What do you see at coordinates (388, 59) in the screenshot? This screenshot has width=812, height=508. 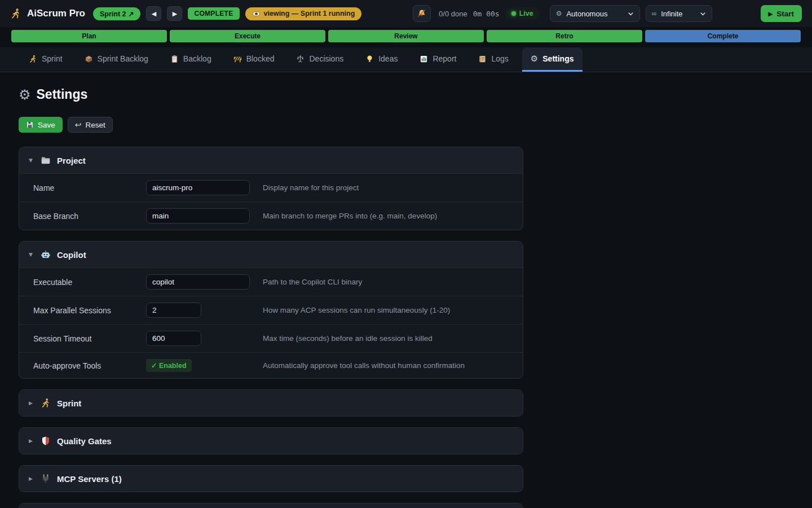 I see `tab-label: Ideas` at bounding box center [388, 59].